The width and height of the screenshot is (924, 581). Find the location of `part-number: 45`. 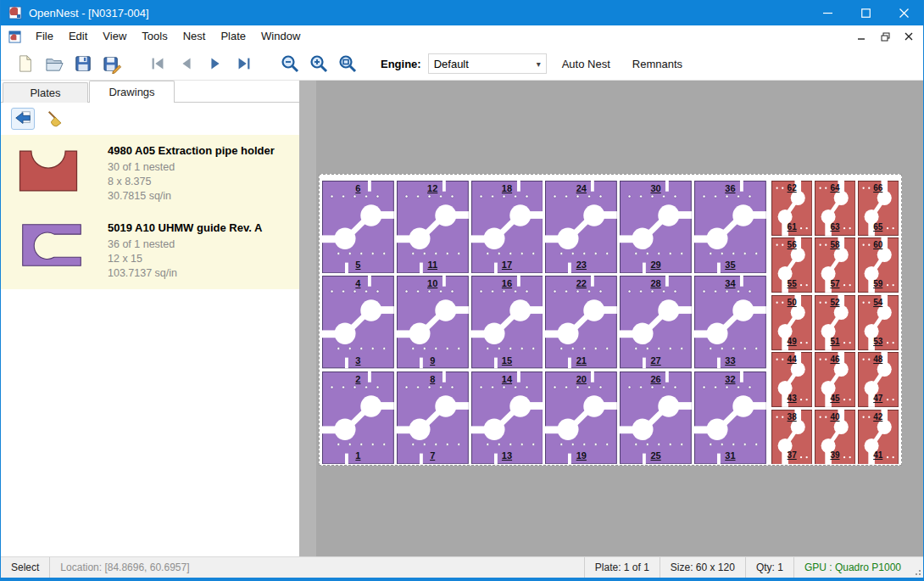

part-number: 45 is located at coordinates (835, 399).